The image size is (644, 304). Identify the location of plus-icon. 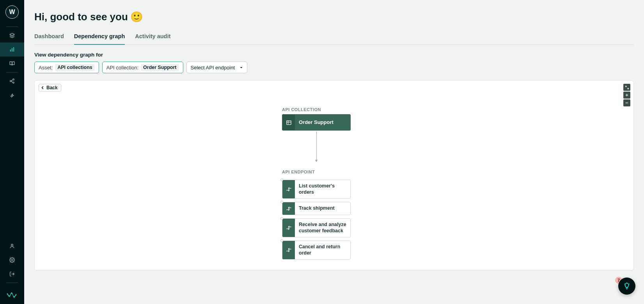
(627, 95).